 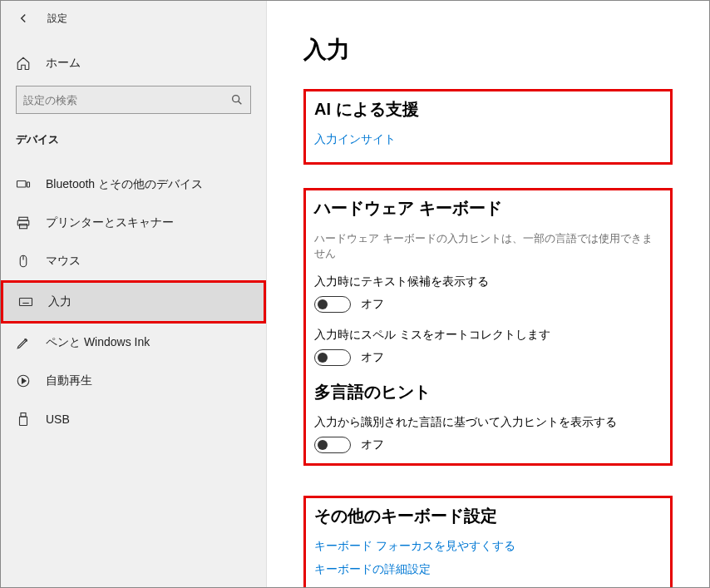 What do you see at coordinates (23, 381) in the screenshot?
I see `autoplay-icon` at bounding box center [23, 381].